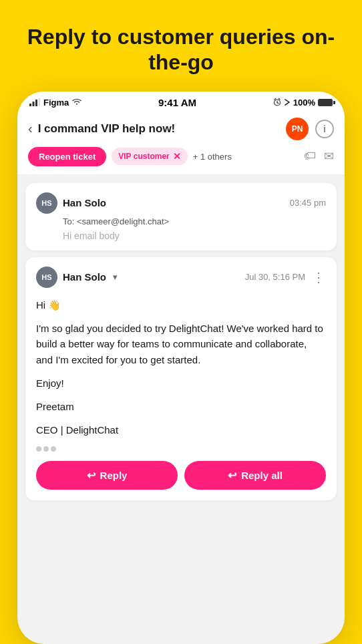  I want to click on expand-icon: ▾, so click(115, 277).